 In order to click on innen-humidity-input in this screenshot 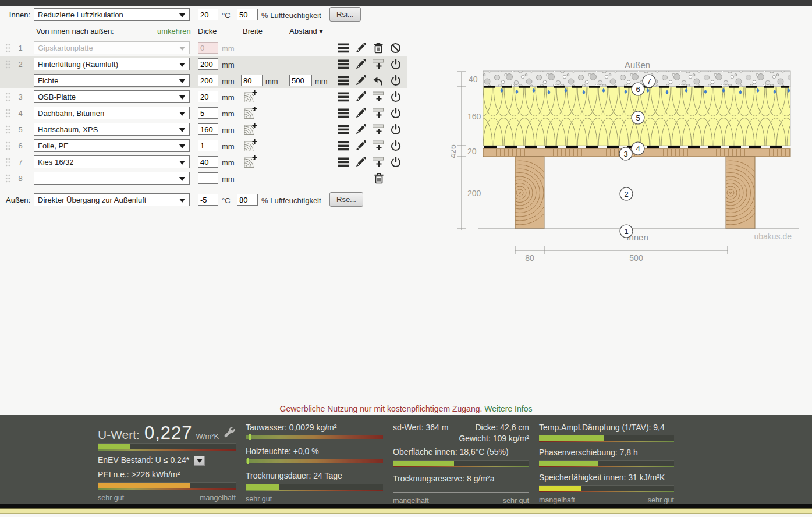, I will do `click(247, 15)`.